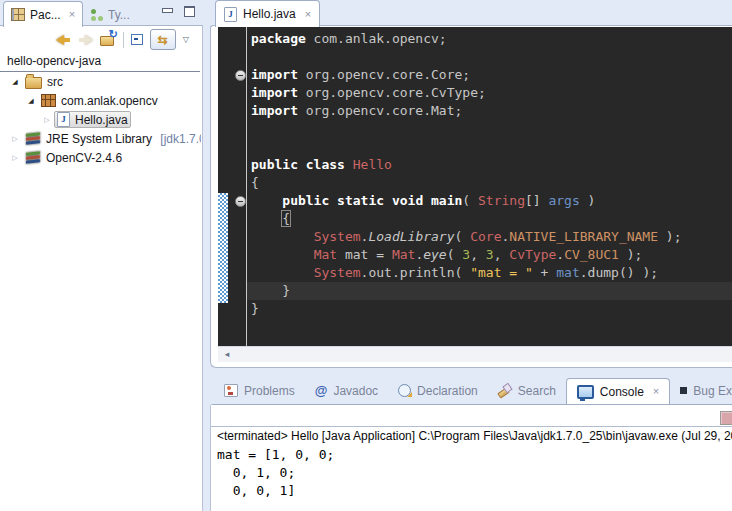  What do you see at coordinates (701, 390) in the screenshot?
I see `tab-bug-explorer: Bug Explorer` at bounding box center [701, 390].